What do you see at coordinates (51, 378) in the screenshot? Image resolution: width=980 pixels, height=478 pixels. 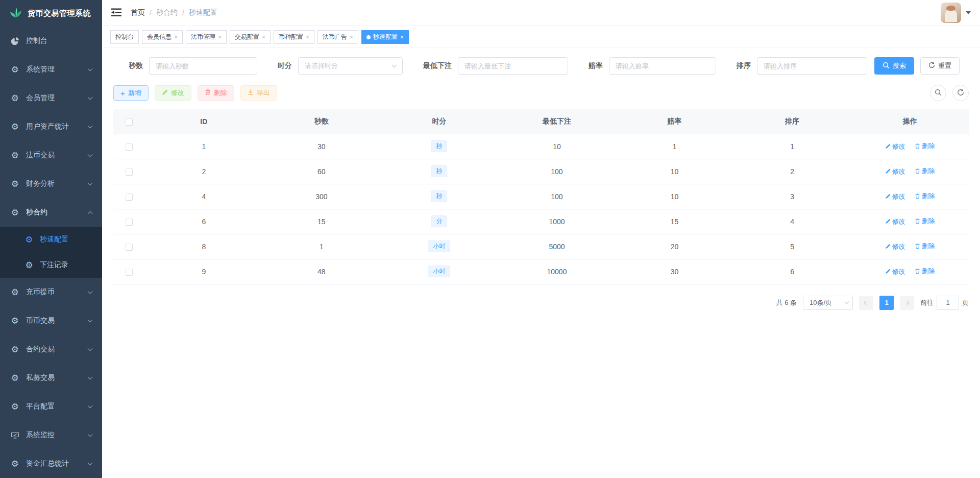 I see `sidebar-item-private-trade: 私募交易` at bounding box center [51, 378].